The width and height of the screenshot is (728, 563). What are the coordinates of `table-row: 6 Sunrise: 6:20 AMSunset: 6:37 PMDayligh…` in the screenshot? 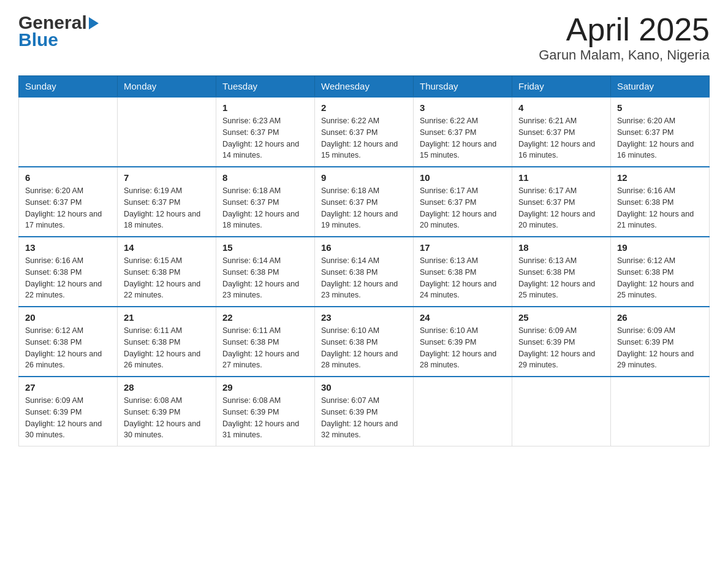 It's located at (69, 202).